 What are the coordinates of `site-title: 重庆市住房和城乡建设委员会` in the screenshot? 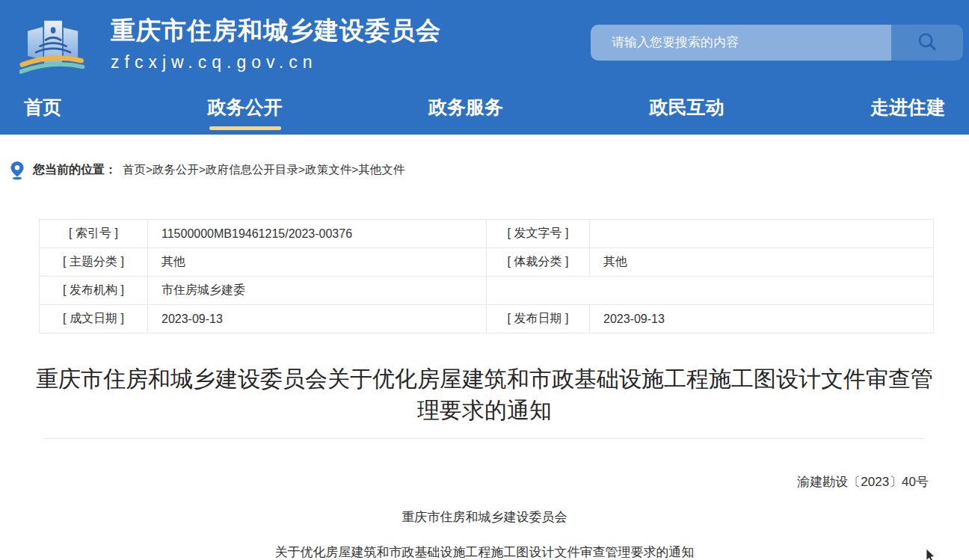 It's located at (276, 31).